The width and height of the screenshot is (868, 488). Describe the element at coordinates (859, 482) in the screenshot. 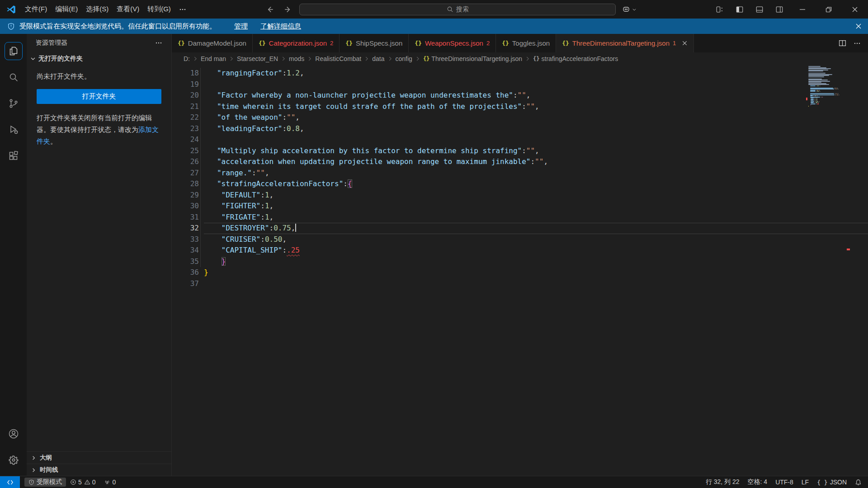

I see `notifications-bell-icon` at that location.